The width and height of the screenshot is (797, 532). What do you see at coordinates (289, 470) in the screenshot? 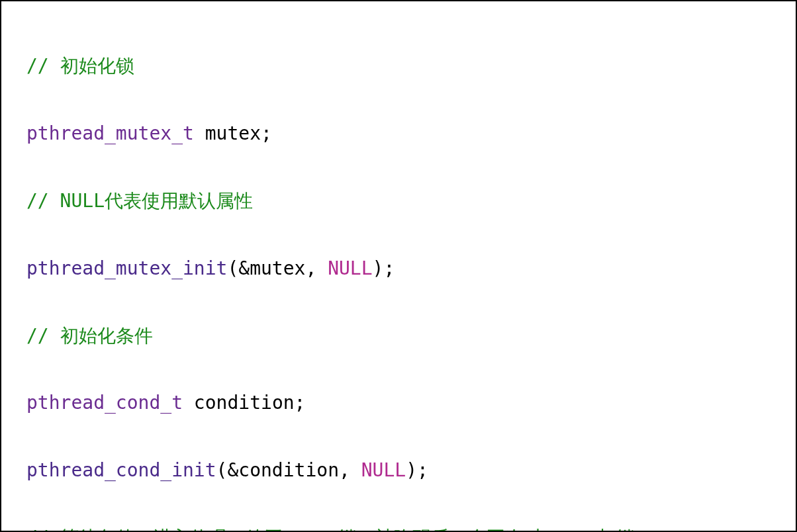
I see `punct: (&condition,` at bounding box center [289, 470].